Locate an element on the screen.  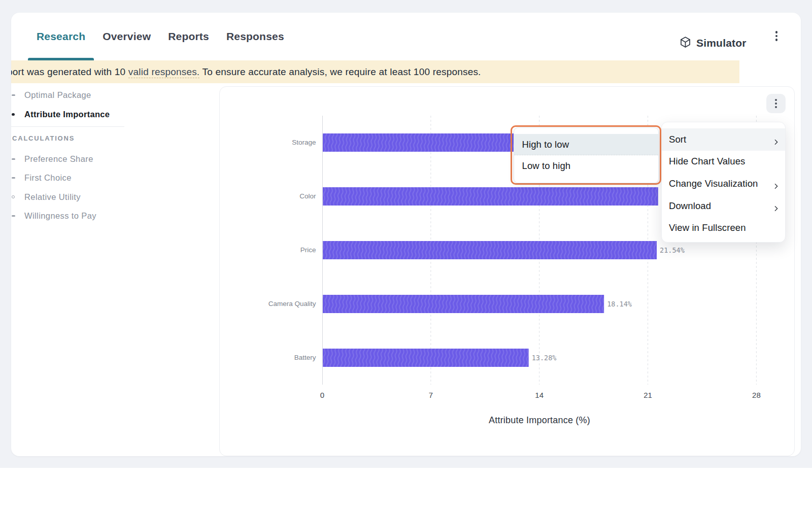
x-tick-label: 0 is located at coordinates (322, 395).